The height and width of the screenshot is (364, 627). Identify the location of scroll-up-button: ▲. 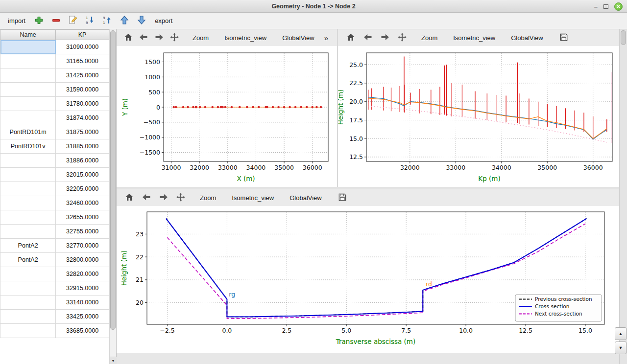
(621, 334).